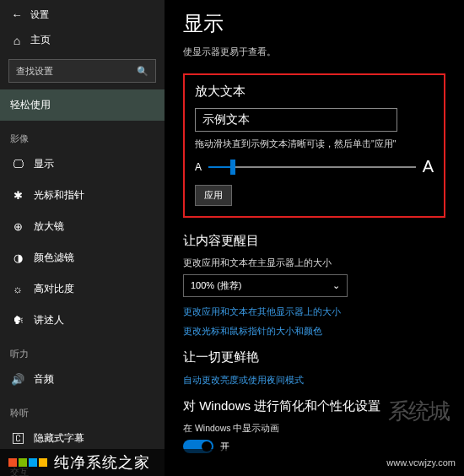 The width and height of the screenshot is (464, 476). Describe the element at coordinates (83, 71) in the screenshot. I see `search-input: 查找设置 🔍` at that location.